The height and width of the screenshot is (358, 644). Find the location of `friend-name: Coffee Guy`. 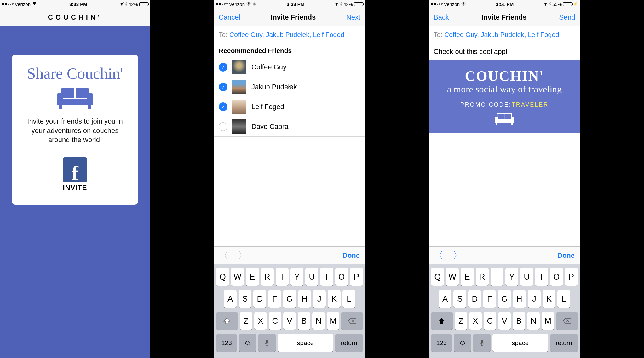

friend-name: Coffee Guy is located at coordinates (269, 67).